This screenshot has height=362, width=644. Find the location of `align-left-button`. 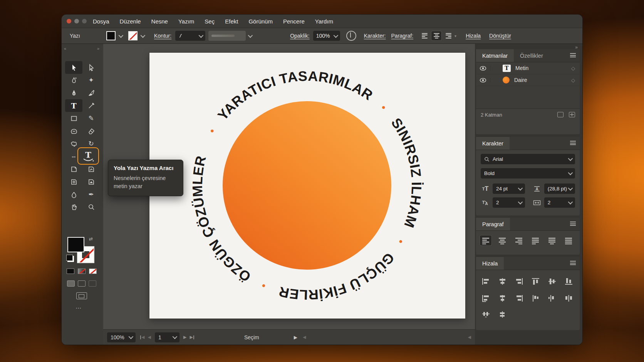

align-left-button is located at coordinates (424, 36).